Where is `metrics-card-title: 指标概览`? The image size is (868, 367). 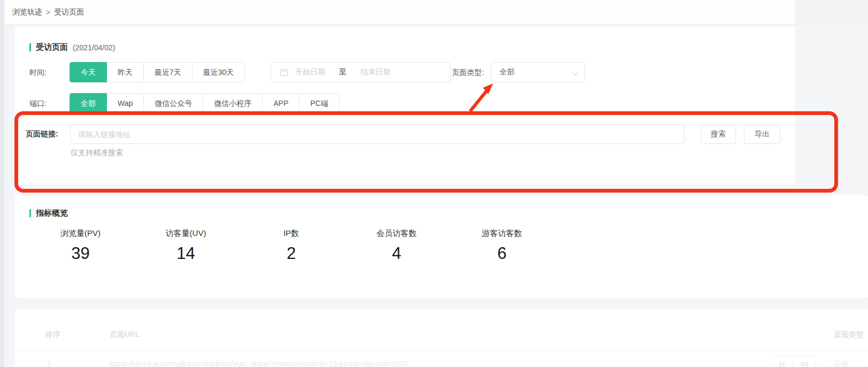
metrics-card-title: 指标概览 is located at coordinates (49, 213).